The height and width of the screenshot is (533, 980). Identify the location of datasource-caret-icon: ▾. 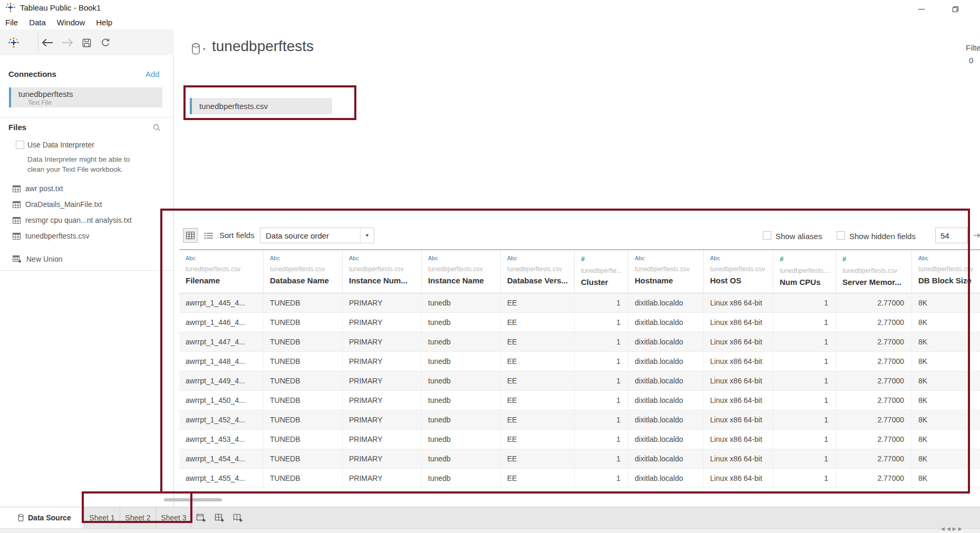
(205, 49).